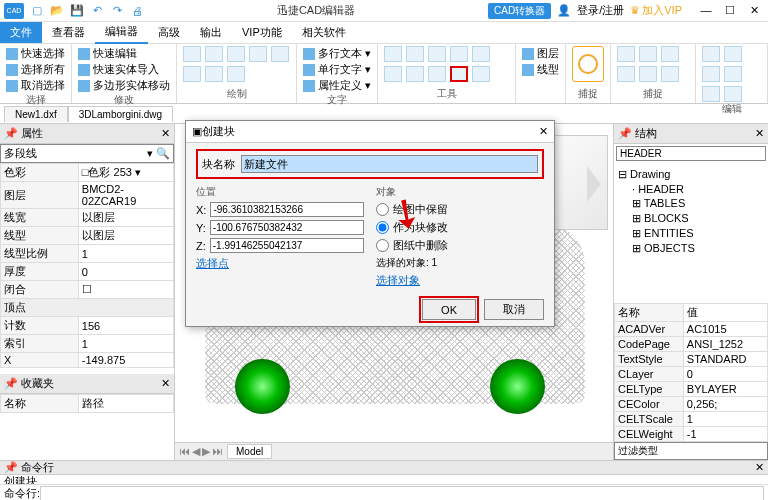 This screenshot has width=768, height=500. I want to click on linetype-btn: 线型, so click(540, 70).